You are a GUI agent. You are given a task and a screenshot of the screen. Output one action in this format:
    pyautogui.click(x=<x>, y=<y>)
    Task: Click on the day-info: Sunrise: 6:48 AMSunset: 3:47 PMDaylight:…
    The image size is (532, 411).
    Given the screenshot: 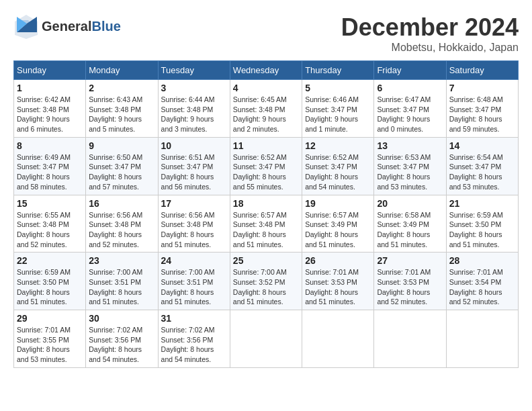 What is the action you would take?
    pyautogui.click(x=482, y=114)
    